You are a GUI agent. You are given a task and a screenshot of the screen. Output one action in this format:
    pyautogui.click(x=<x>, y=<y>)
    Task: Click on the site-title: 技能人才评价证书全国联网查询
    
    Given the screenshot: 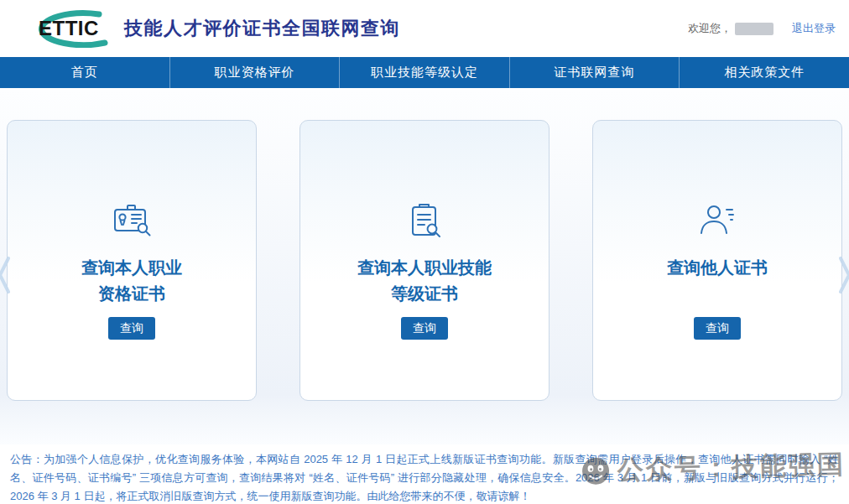 What is the action you would take?
    pyautogui.click(x=262, y=29)
    